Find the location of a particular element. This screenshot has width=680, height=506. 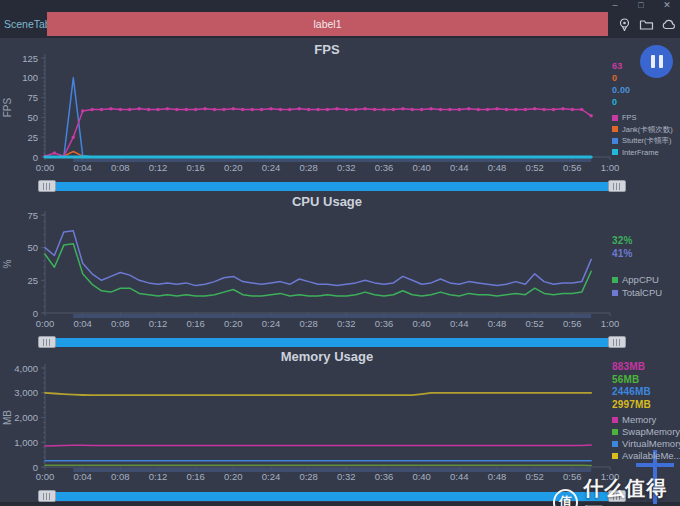

current-value: 32% is located at coordinates (637, 240).